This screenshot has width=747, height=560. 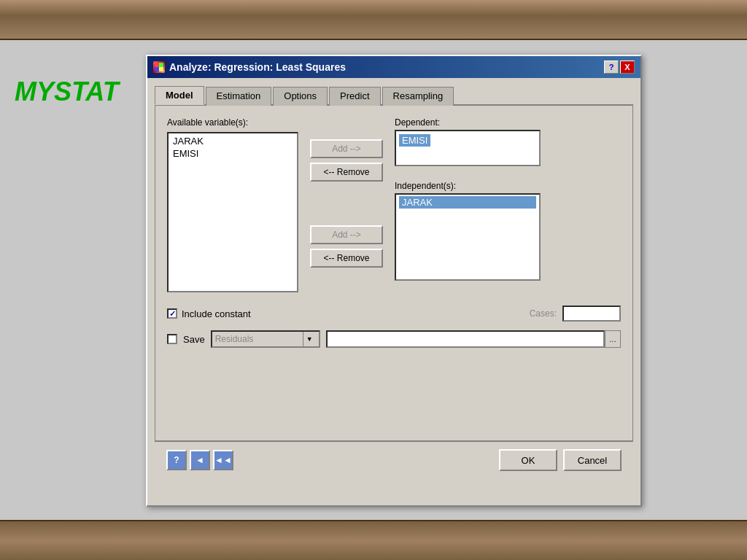 I want to click on tab-bar: Model Estimation Options Predict Resampl…, so click(x=394, y=96).